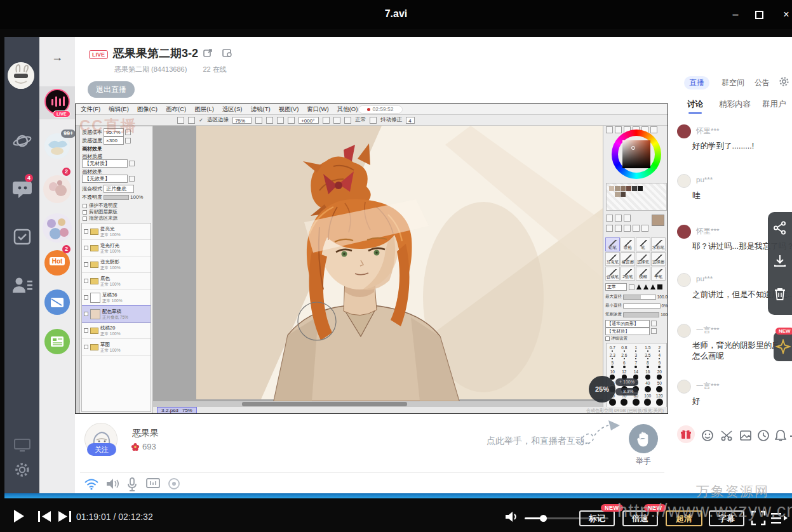 The image size is (792, 532). What do you see at coordinates (627, 392) in the screenshot?
I see `zoom-out-pill: - 8.3%` at bounding box center [627, 392].